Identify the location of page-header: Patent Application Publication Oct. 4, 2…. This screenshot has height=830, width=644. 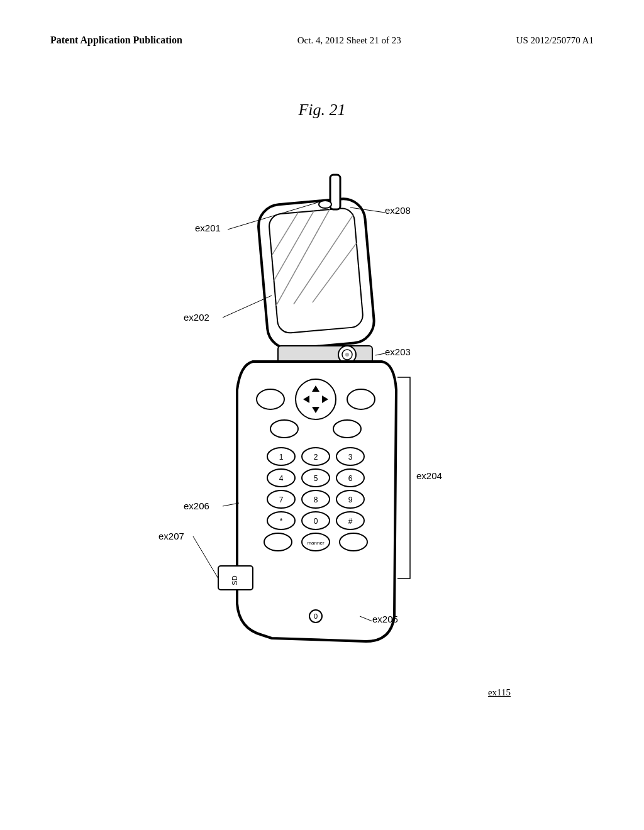
(322, 40).